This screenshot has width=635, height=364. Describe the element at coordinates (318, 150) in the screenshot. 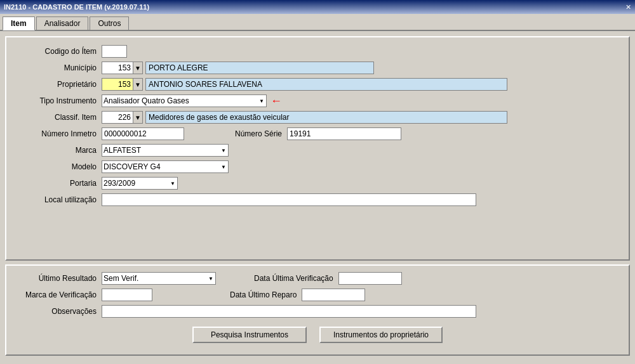

I see `marca-row: Marca ALFATEST` at that location.